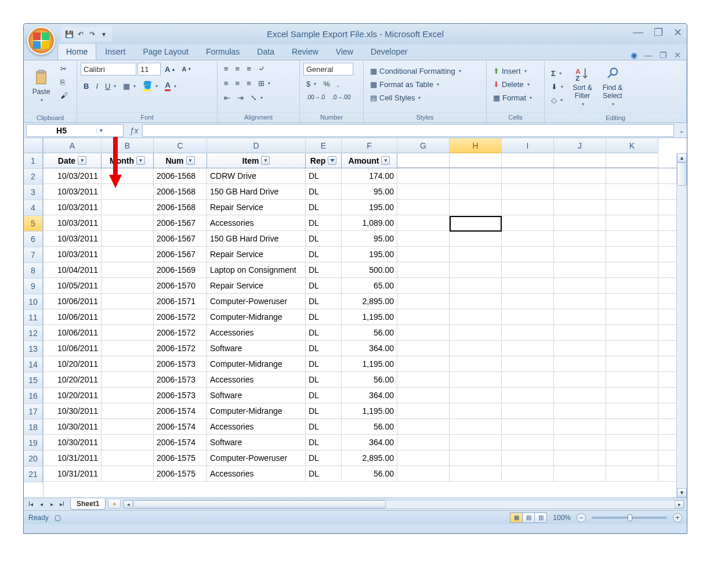 The height and width of the screenshot is (563, 728). I want to click on align-bottom-button: ≡, so click(249, 68).